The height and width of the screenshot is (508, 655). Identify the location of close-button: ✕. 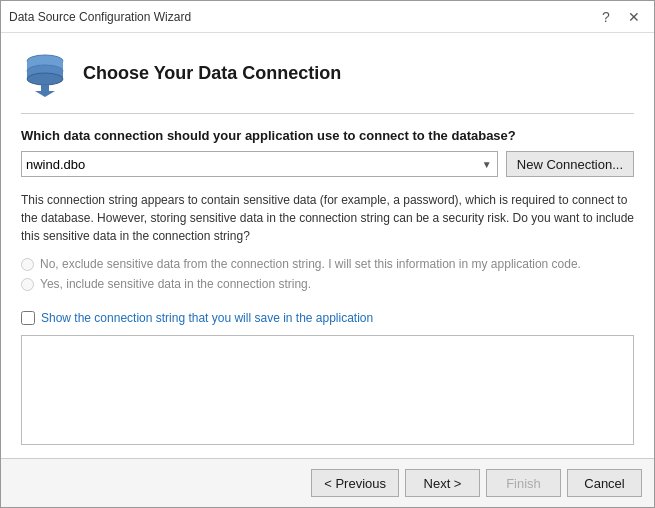
(634, 17).